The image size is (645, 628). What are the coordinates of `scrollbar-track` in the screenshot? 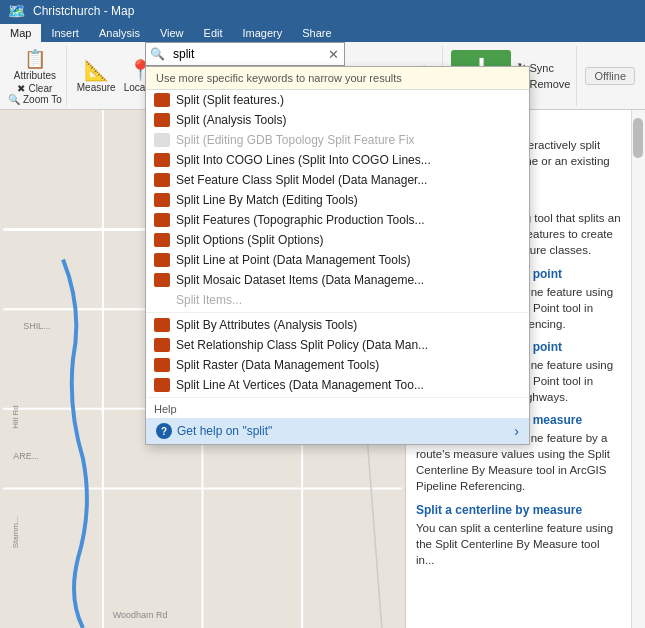 It's located at (638, 369).